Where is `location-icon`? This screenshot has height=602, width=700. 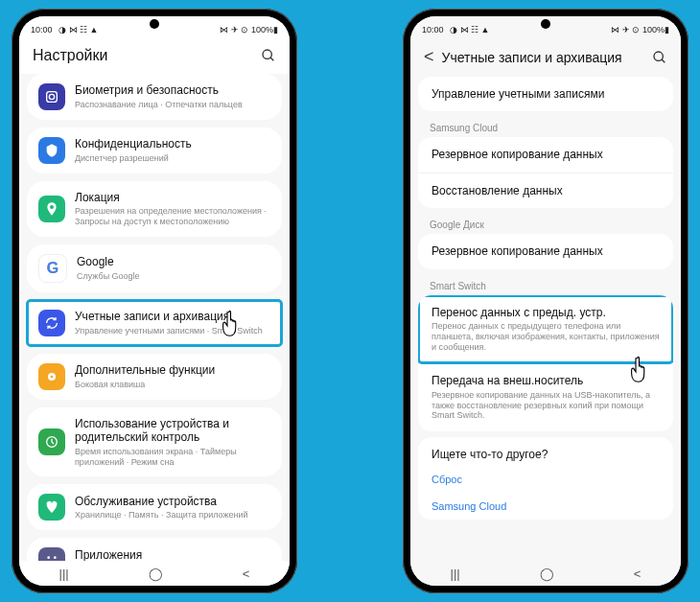
location-icon is located at coordinates (52, 209).